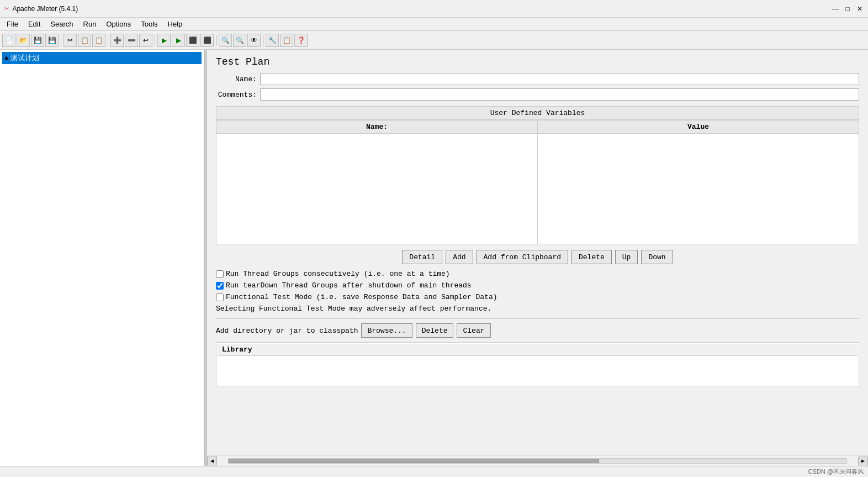 This screenshot has height=477, width=868. What do you see at coordinates (225, 40) in the screenshot?
I see `toolbar-search: 🔍` at bounding box center [225, 40].